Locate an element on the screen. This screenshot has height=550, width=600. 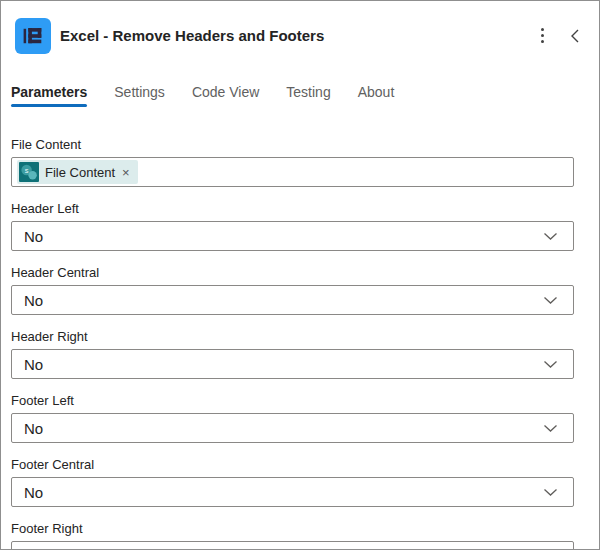
svg-text: s is located at coordinates (27, 170).